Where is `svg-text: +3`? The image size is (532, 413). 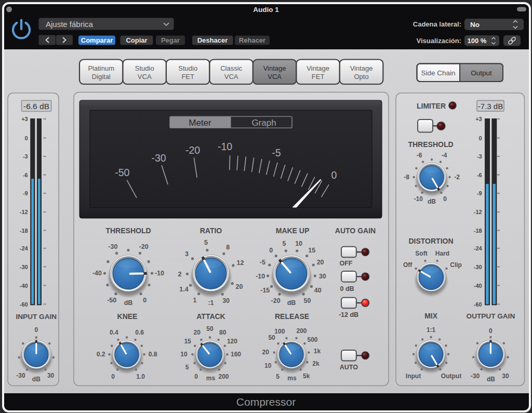 svg-text: +3 is located at coordinates (25, 119).